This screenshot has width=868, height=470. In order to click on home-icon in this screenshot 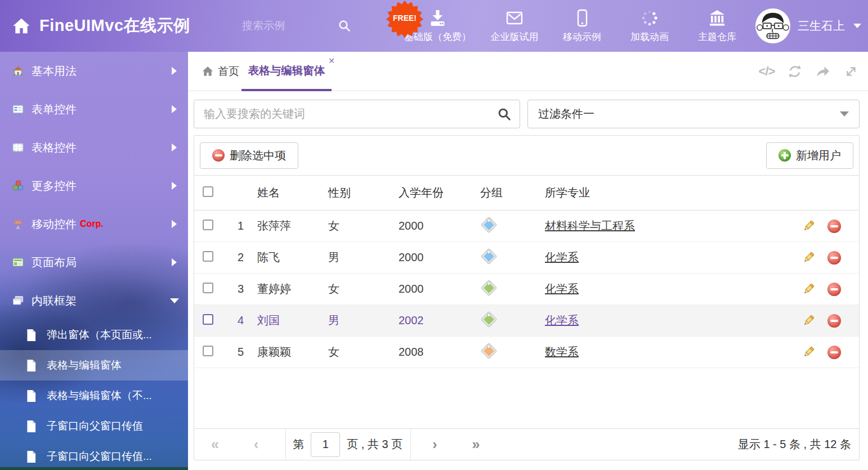, I will do `click(21, 26)`.